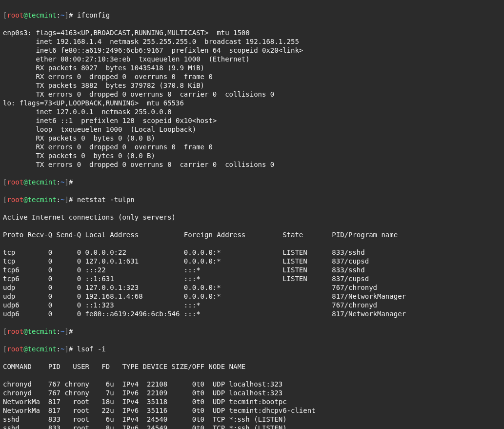 This screenshot has width=504, height=429. I want to click on prompt-line-3: [root@tecmint:~]# netstat -tulpn, so click(252, 200).